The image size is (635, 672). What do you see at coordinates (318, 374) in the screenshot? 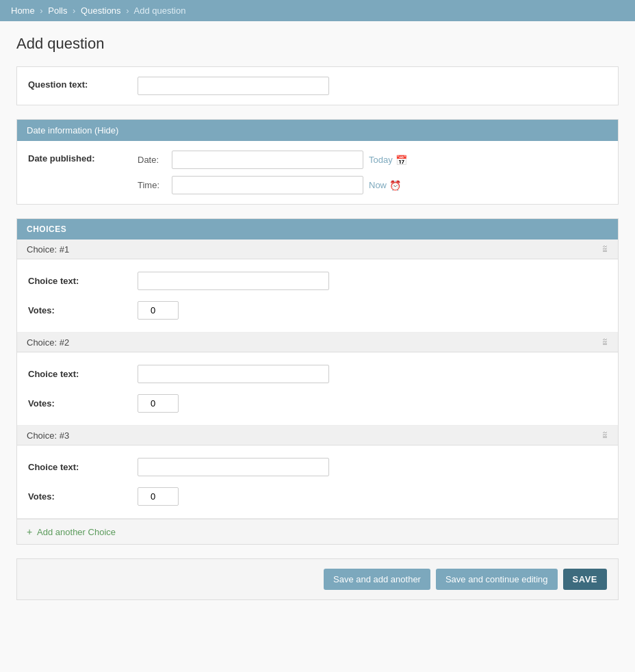
I see `choice-2-text-row: Choice text:` at bounding box center [318, 374].